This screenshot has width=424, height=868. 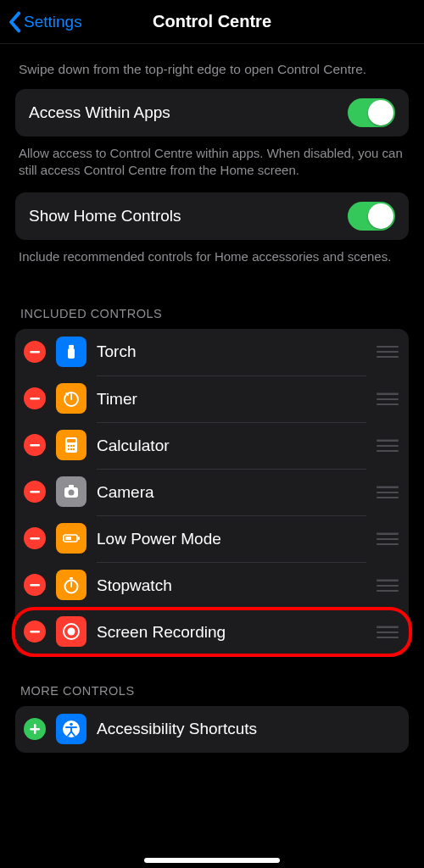 What do you see at coordinates (53, 22) in the screenshot?
I see `back-label: Settings` at bounding box center [53, 22].